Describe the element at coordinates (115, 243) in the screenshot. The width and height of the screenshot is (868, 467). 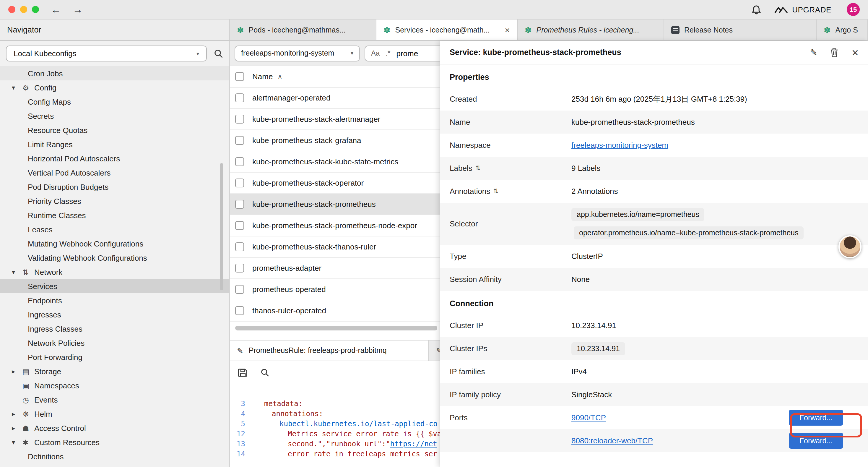
I see `sidebar-item: Mutating Webhook Configurations` at that location.